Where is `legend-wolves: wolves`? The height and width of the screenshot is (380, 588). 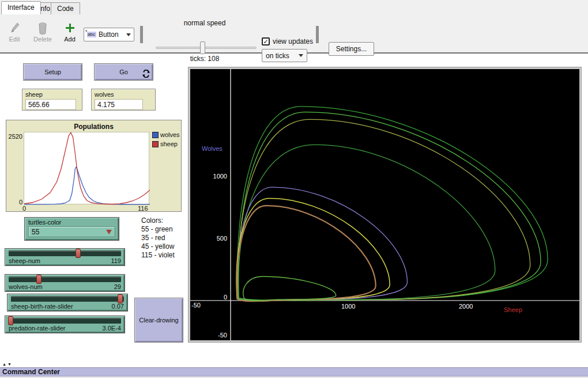
legend-wolves: wolves is located at coordinates (166, 135).